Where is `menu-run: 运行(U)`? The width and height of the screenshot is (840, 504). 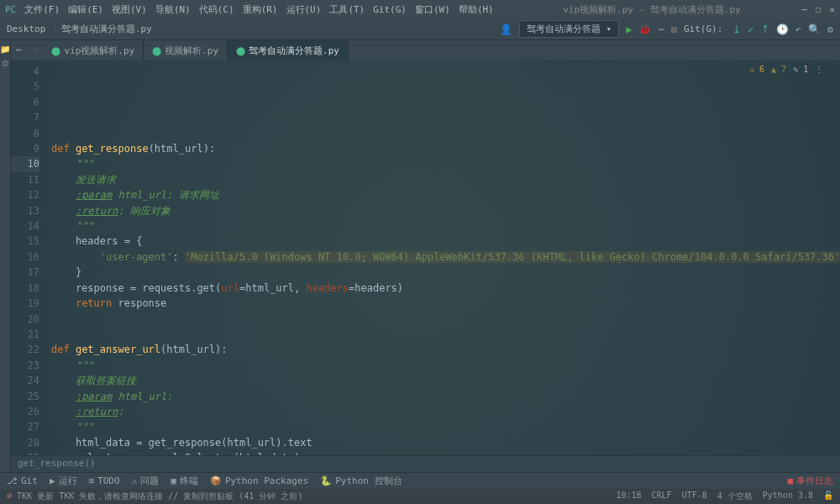 menu-run: 运行(U) is located at coordinates (304, 10).